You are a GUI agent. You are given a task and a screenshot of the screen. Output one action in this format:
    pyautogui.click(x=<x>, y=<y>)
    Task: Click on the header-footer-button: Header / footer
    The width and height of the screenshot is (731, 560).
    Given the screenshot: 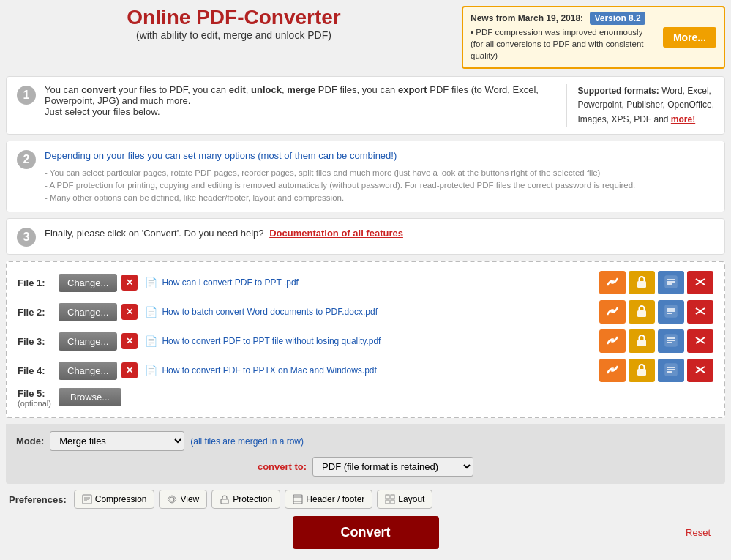 What is the action you would take?
    pyautogui.click(x=329, y=499)
    